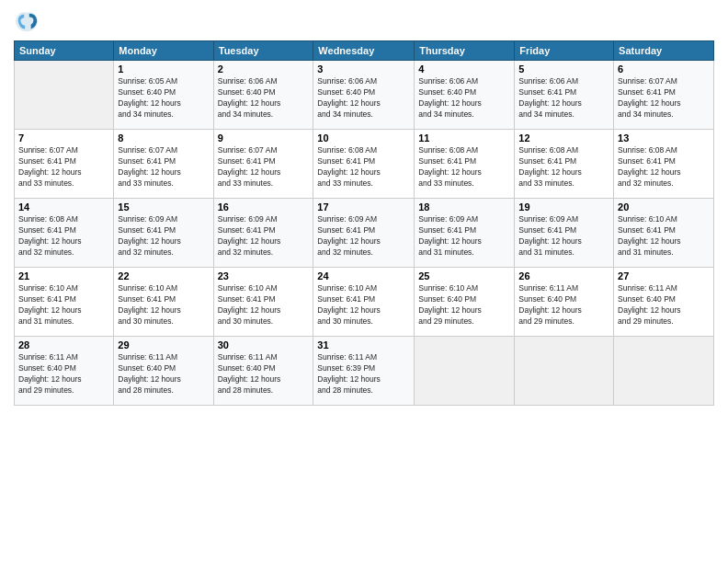  I want to click on day-number: 2, so click(264, 69).